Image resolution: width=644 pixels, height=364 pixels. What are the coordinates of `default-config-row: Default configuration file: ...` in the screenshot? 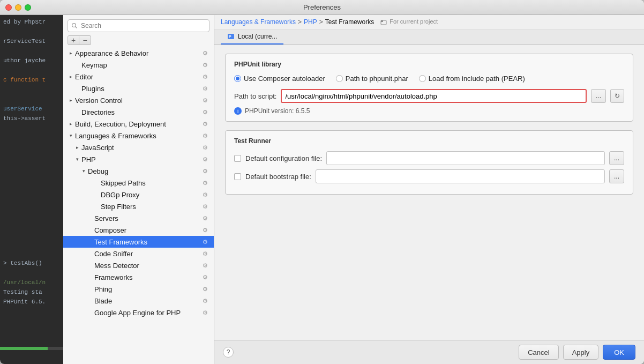 It's located at (429, 158).